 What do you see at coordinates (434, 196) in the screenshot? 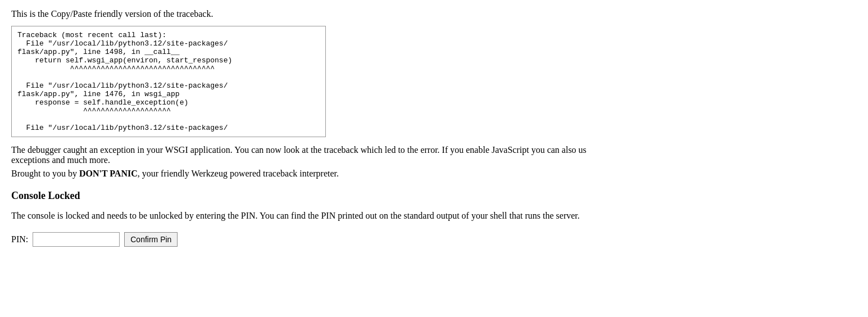
I see `console-locked-heading: Console Locked` at bounding box center [434, 196].